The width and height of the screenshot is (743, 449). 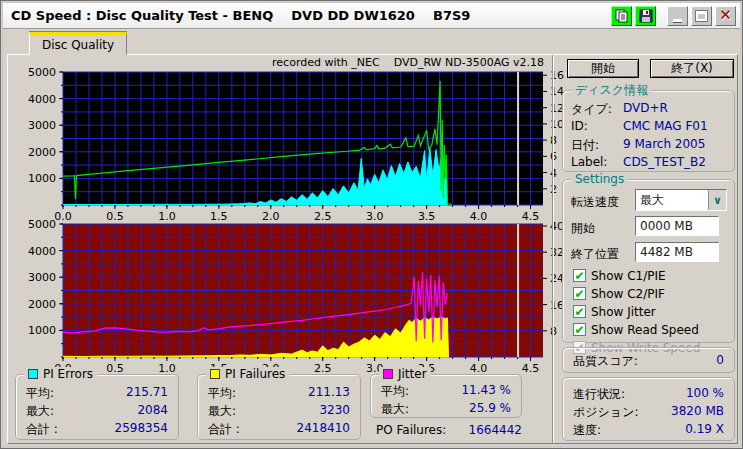 What do you see at coordinates (152, 412) in the screenshot?
I see `pi-errors-max: 2084` at bounding box center [152, 412].